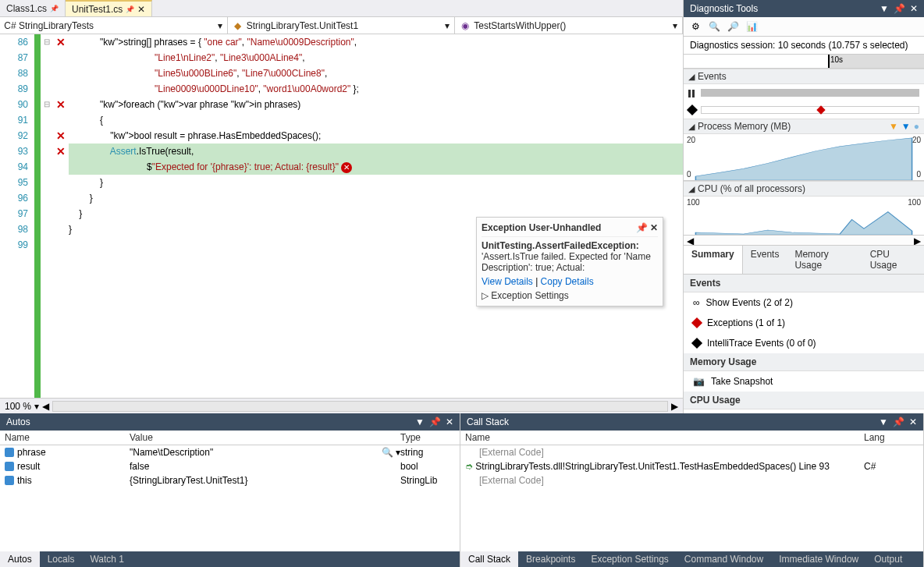 Image resolution: width=924 pixels, height=567 pixels. I want to click on gear-icon: ⚙, so click(695, 27).